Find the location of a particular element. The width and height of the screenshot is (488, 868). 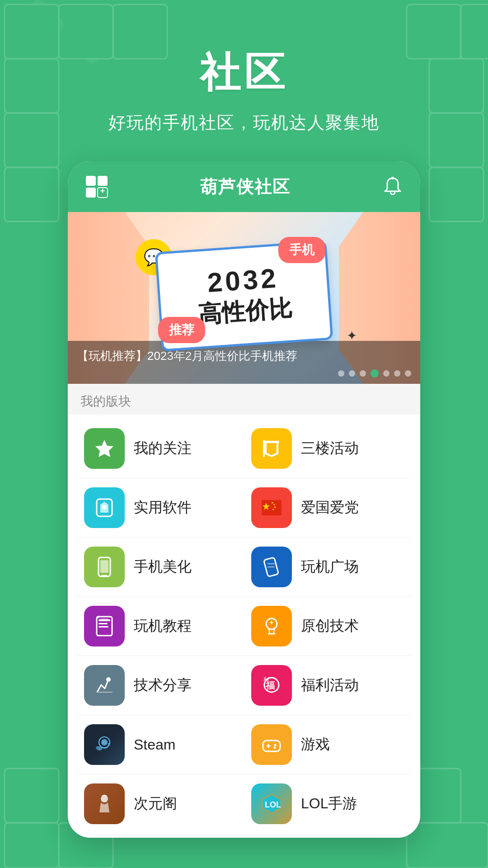

phone-beauty-icon is located at coordinates (104, 567).